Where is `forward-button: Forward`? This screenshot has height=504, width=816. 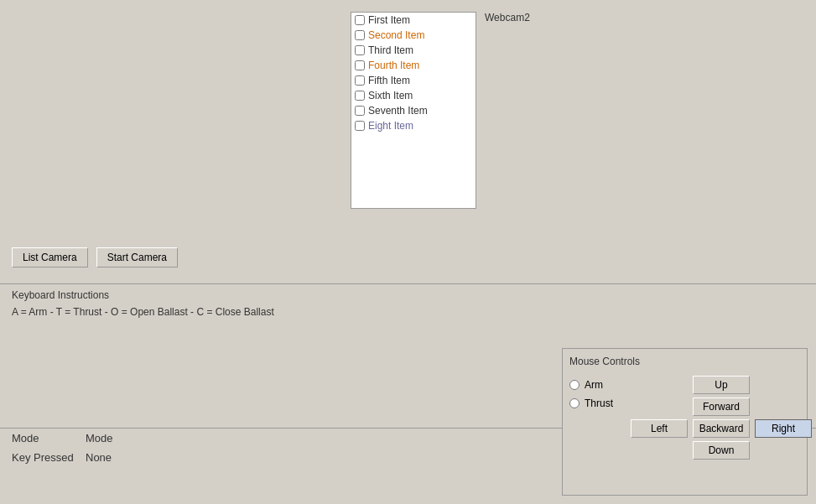
forward-button: Forward is located at coordinates (721, 407).